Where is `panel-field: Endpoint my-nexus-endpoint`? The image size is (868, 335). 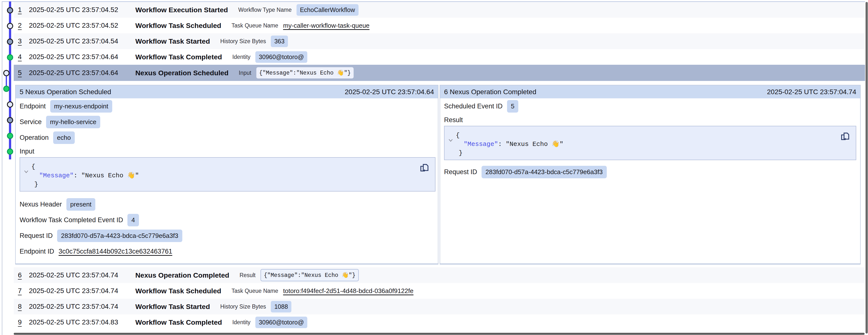
panel-field: Endpoint my-nexus-endpoint is located at coordinates (229, 106).